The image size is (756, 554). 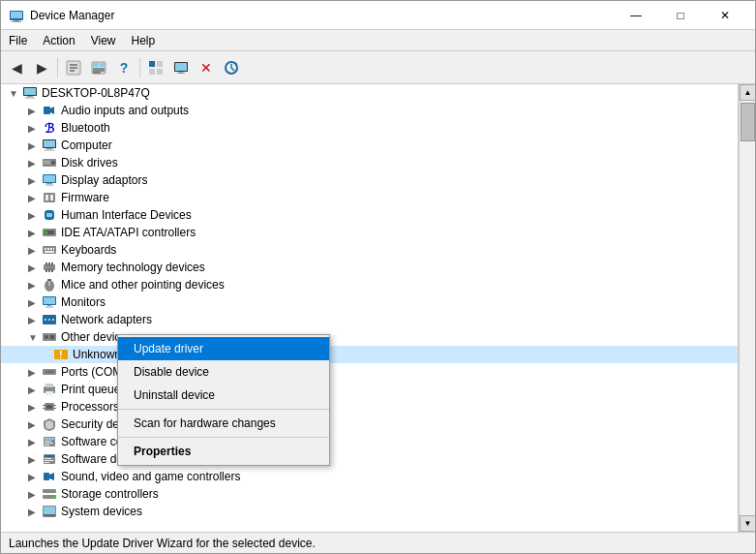 I want to click on tree-item-network: ▶ Network adapters, so click(x=370, y=320).